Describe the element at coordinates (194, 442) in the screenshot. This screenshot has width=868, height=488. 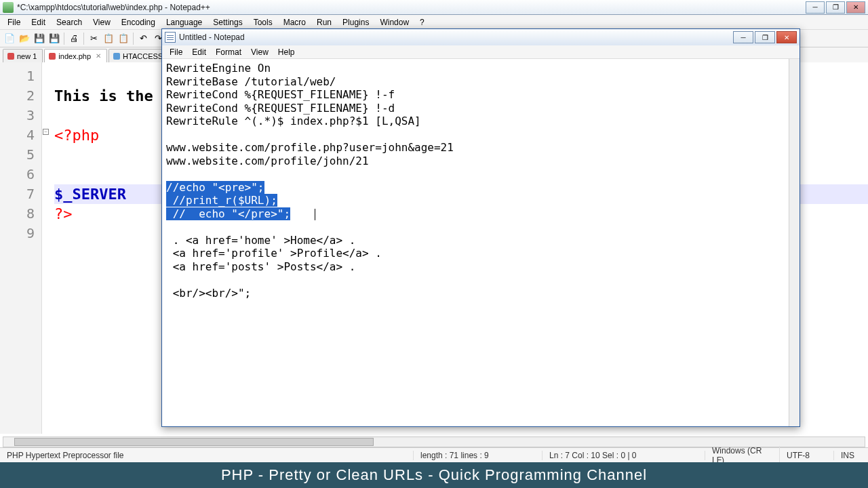
I see `scroll-thumb` at that location.